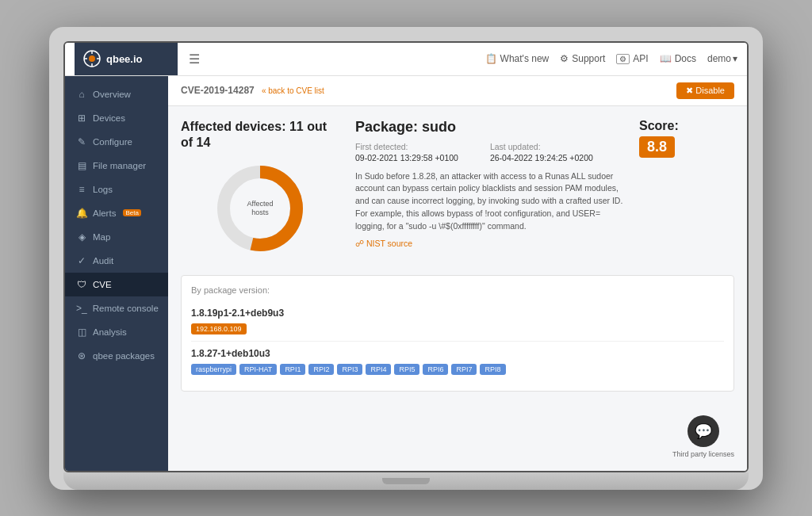  Describe the element at coordinates (82, 118) in the screenshot. I see `devices-icon: ⊞` at that location.